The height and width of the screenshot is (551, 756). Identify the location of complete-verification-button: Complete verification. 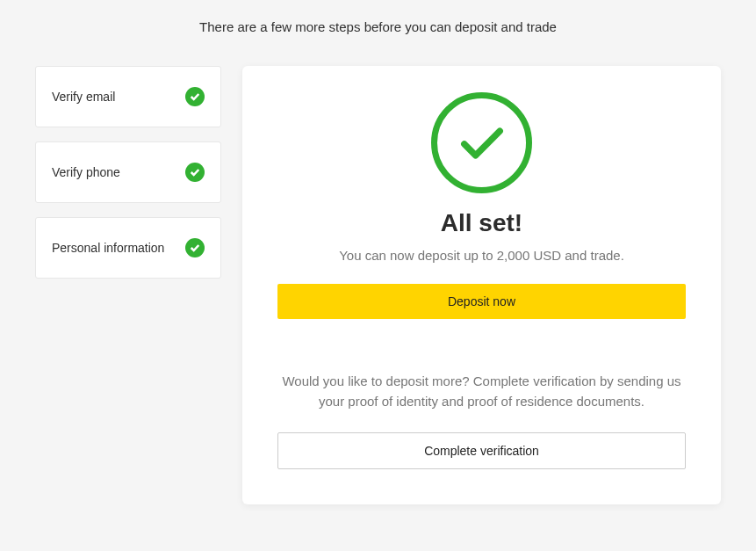
(481, 451).